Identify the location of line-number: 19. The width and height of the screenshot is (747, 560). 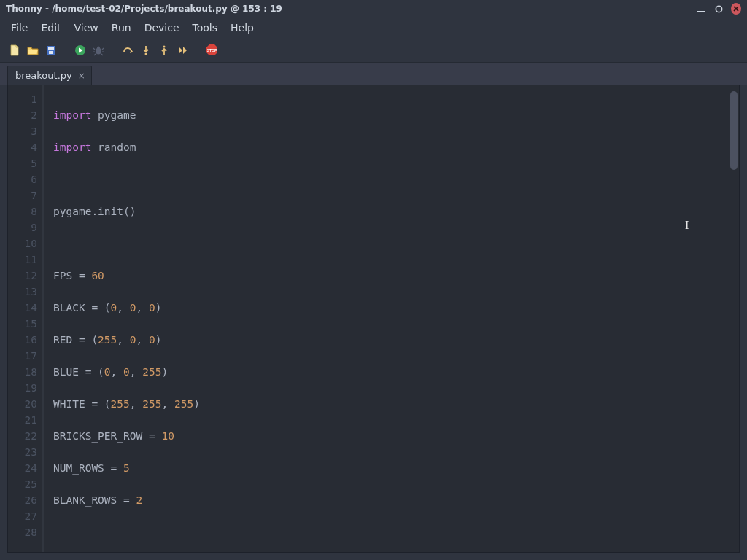
(23, 388).